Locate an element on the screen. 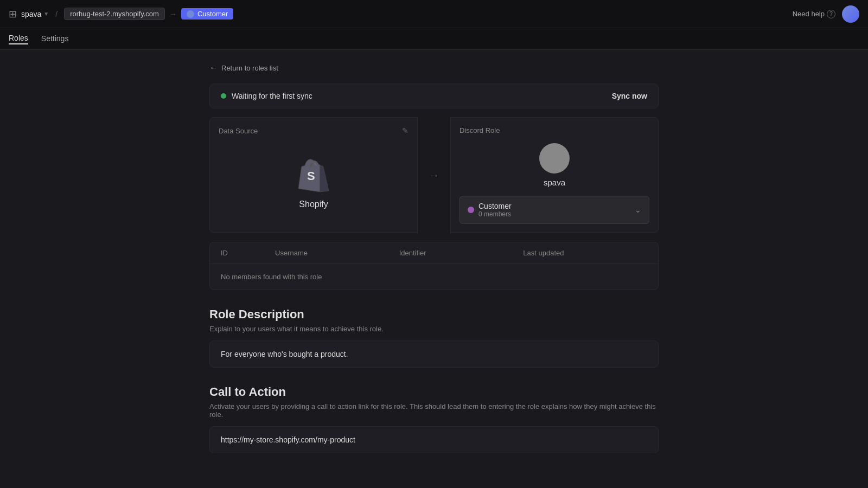 This screenshot has width=868, height=488. data-source-card-content: S Shopify is located at coordinates (314, 184).